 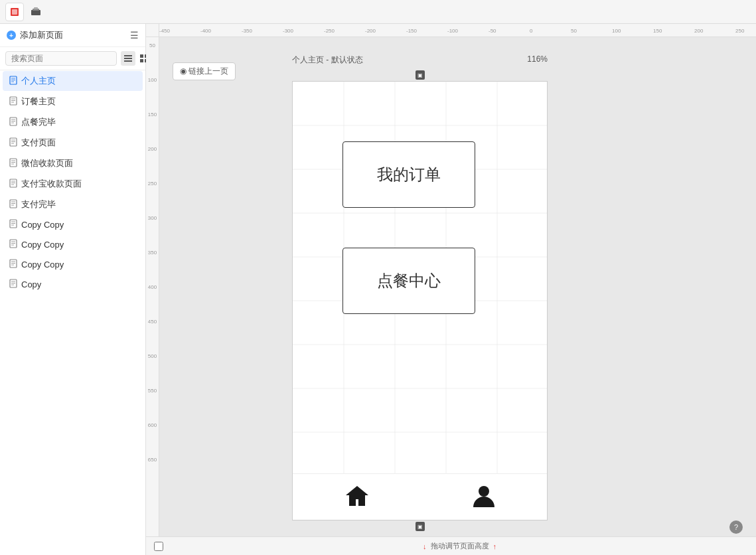 What do you see at coordinates (247, 31) in the screenshot?
I see `h-ruler-mark: -350` at bounding box center [247, 31].